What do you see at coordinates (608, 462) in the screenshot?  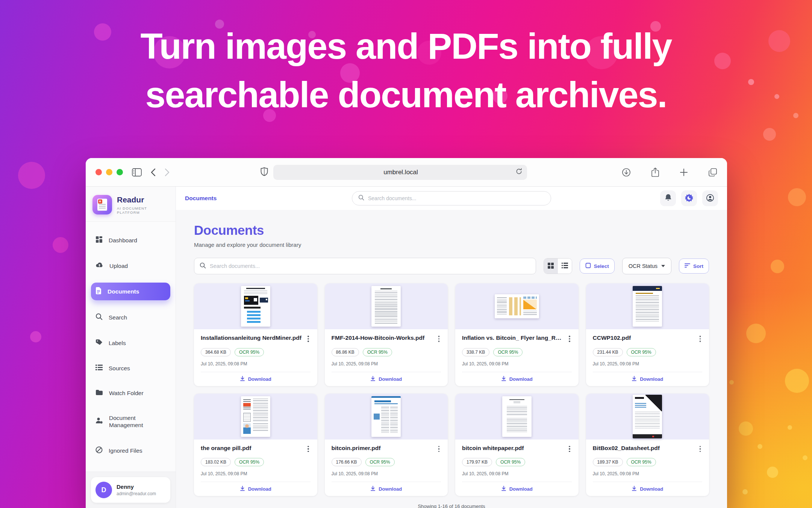 I see `file-size-badge: 189.37 KB` at bounding box center [608, 462].